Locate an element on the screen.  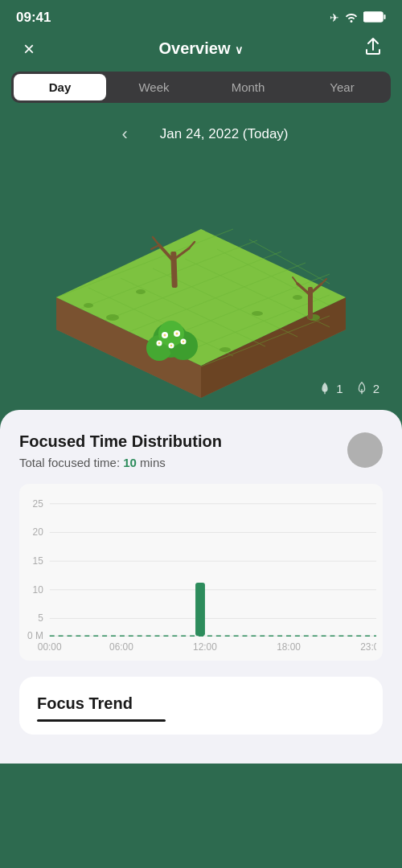
prev-date-button: ‹ is located at coordinates (124, 134).